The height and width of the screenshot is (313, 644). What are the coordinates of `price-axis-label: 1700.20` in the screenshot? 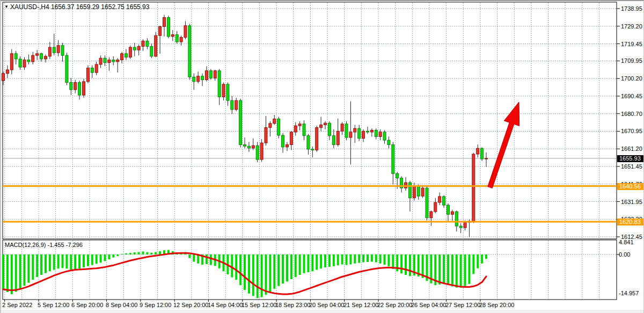 It's located at (632, 78).